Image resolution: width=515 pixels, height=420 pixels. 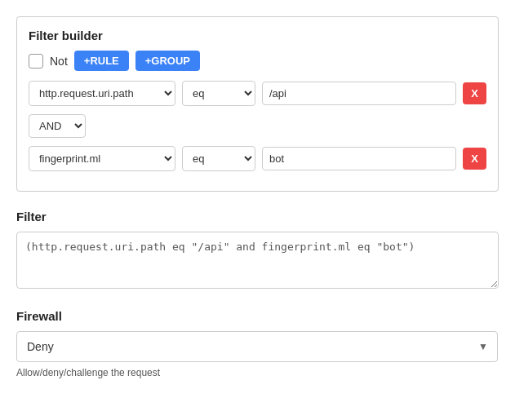 What do you see at coordinates (257, 347) in the screenshot?
I see `firewall-select-wrapper: Allow Deny Challenge JS Challenge ▼` at bounding box center [257, 347].